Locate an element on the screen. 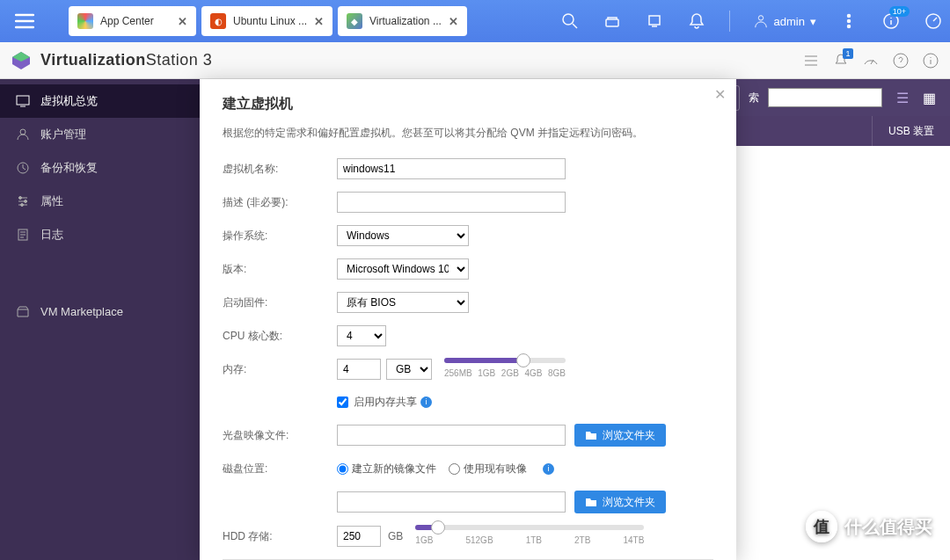  tab-label: Ubuntu Linux ... is located at coordinates (270, 21).